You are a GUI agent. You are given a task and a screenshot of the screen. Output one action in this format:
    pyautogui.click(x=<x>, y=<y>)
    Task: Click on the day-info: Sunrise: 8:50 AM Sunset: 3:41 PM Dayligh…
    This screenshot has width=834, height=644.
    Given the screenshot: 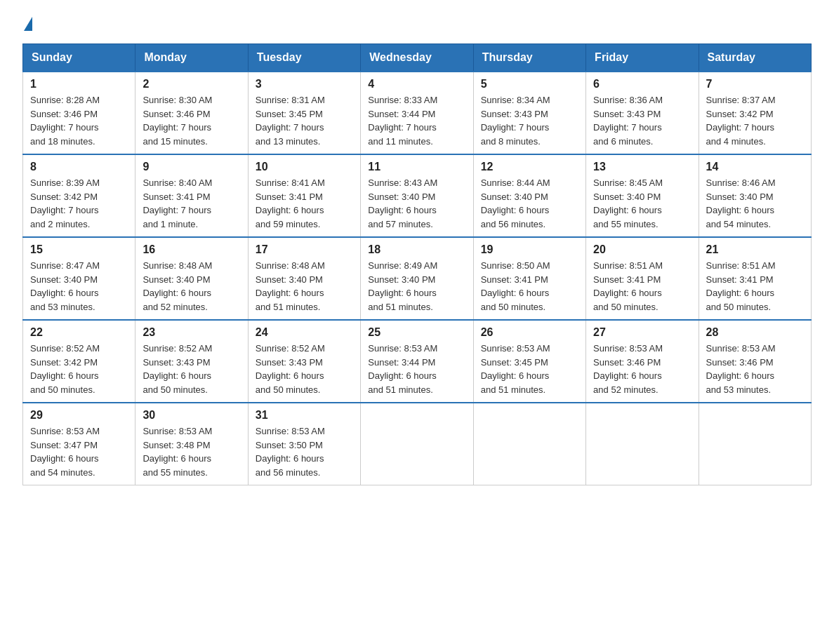 What is the action you would take?
    pyautogui.click(x=529, y=286)
    